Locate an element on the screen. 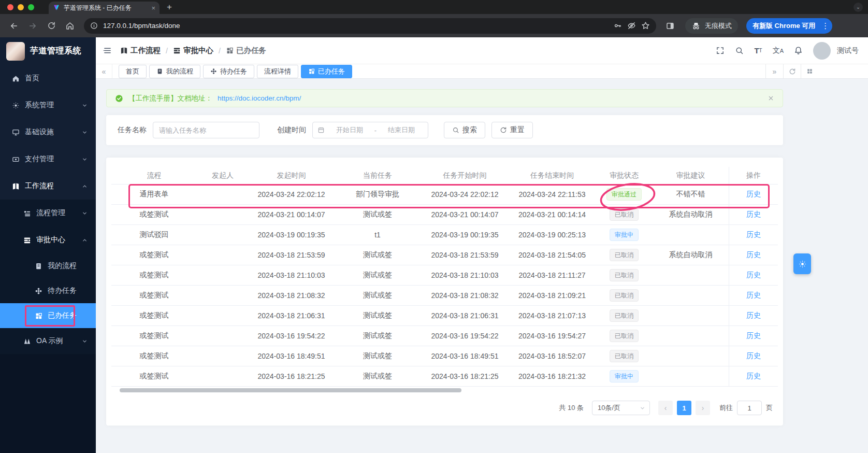 This screenshot has height=453, width=868. task-name-input is located at coordinates (206, 130).